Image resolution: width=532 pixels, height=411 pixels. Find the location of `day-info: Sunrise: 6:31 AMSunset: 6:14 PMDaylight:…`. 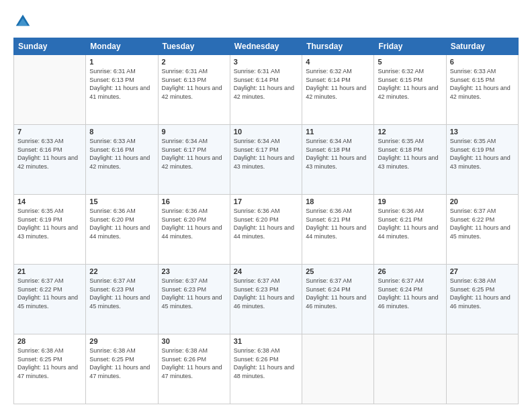

day-info: Sunrise: 6:31 AMSunset: 6:14 PMDaylight:… is located at coordinates (264, 84).